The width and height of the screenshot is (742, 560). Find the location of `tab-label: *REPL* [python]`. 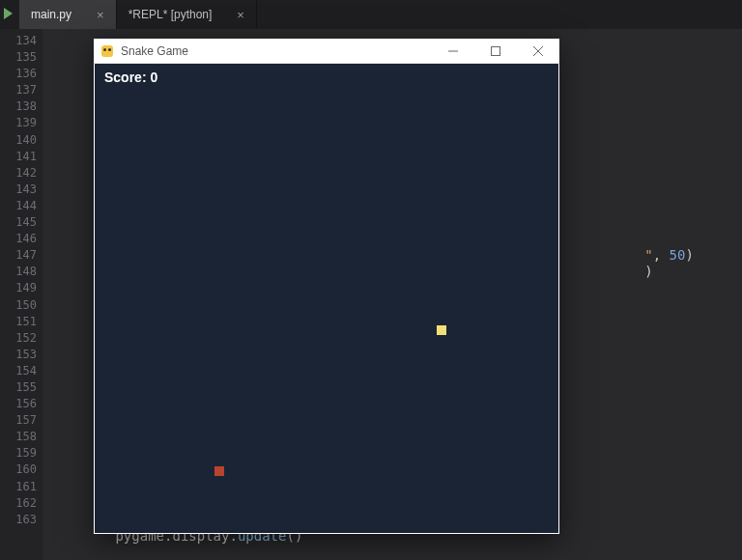

tab-label: *REPL* [python] is located at coordinates (170, 14).